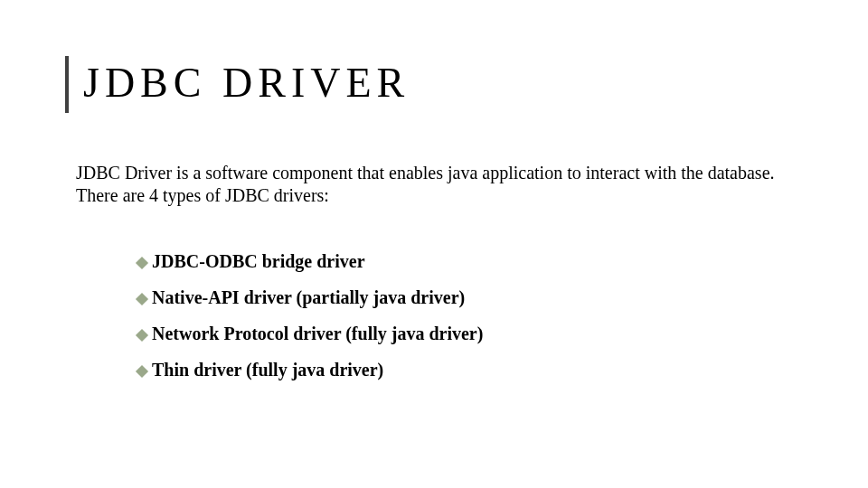  What do you see at coordinates (259, 261) in the screenshot?
I see `bullet-text: JDBC-ODBC bridge driver` at bounding box center [259, 261].